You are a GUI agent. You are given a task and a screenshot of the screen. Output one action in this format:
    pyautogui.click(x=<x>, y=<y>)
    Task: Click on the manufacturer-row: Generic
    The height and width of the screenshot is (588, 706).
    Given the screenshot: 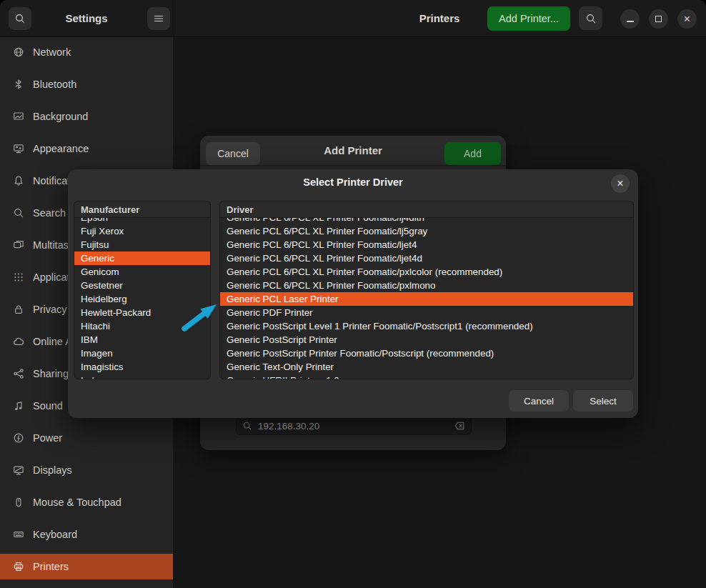 What is the action you would take?
    pyautogui.click(x=142, y=259)
    